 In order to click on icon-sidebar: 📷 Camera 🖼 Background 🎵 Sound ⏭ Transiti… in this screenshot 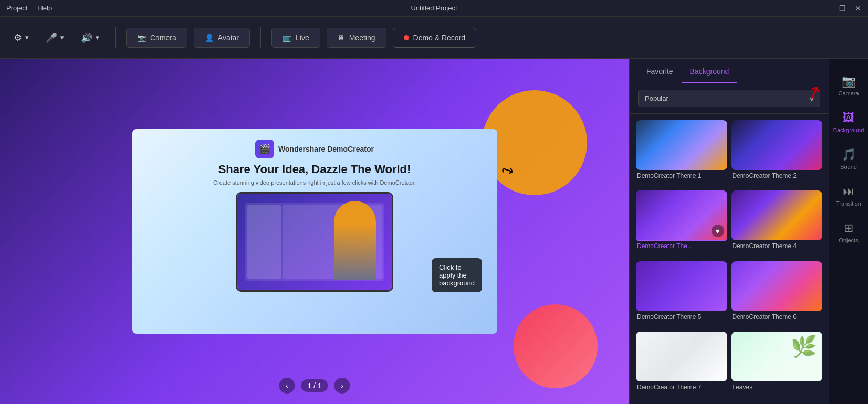, I will do `click(849, 231)`.